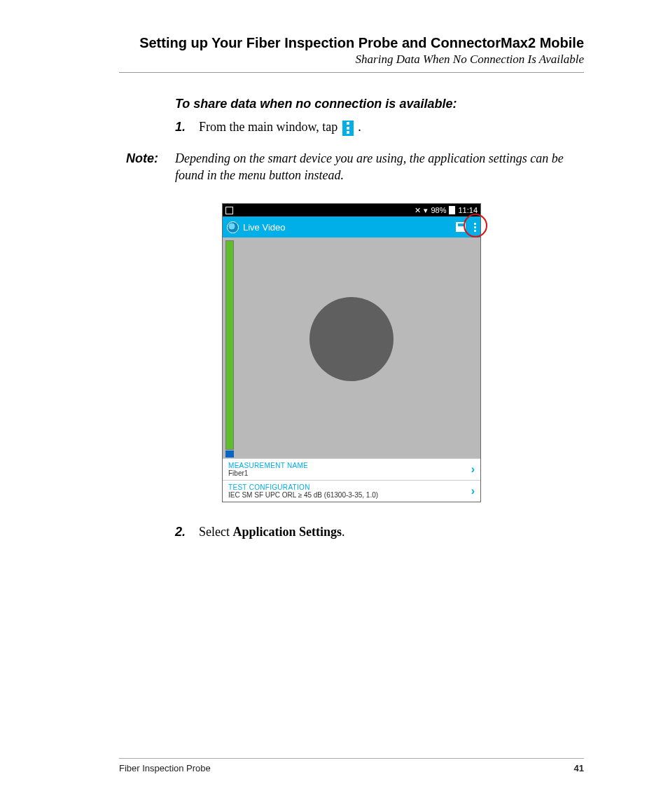  What do you see at coordinates (475, 227) in the screenshot?
I see `overflow-menu-button` at bounding box center [475, 227].